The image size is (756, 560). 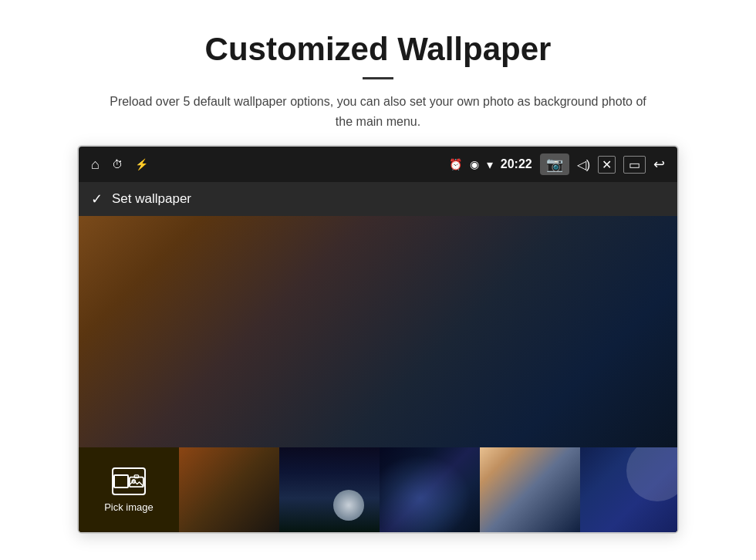 What do you see at coordinates (117, 164) in the screenshot?
I see `alarm-icon: ⏱` at bounding box center [117, 164].